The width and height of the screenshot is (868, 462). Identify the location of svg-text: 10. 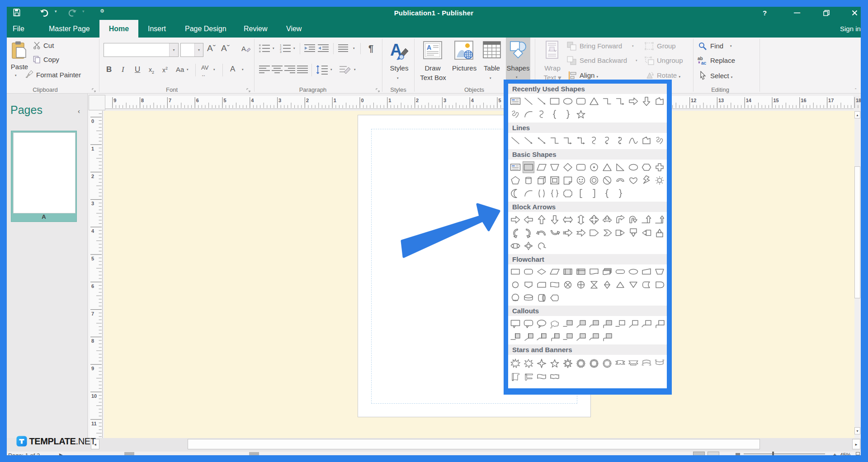
(94, 396).